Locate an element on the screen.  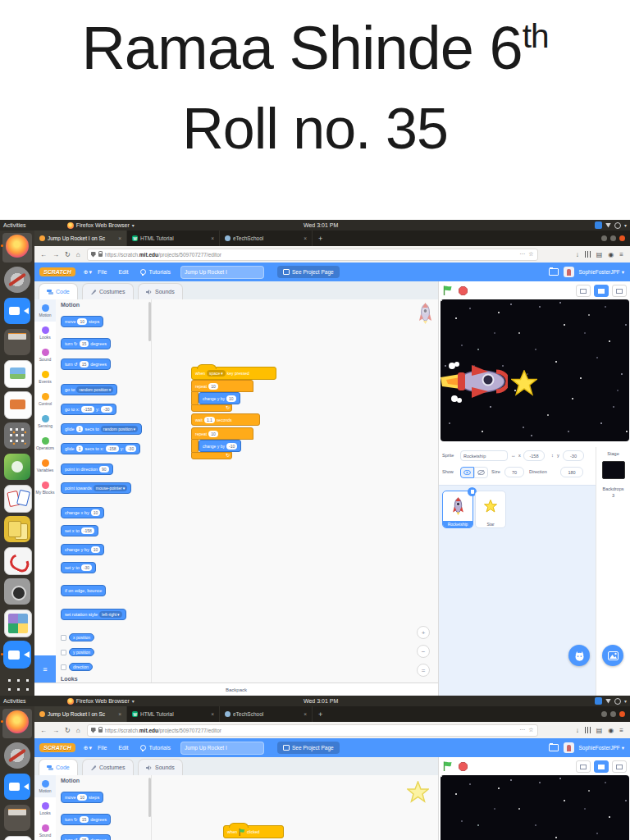
block-rotation-style: set rotation styleleft-right▾ is located at coordinates (94, 614).